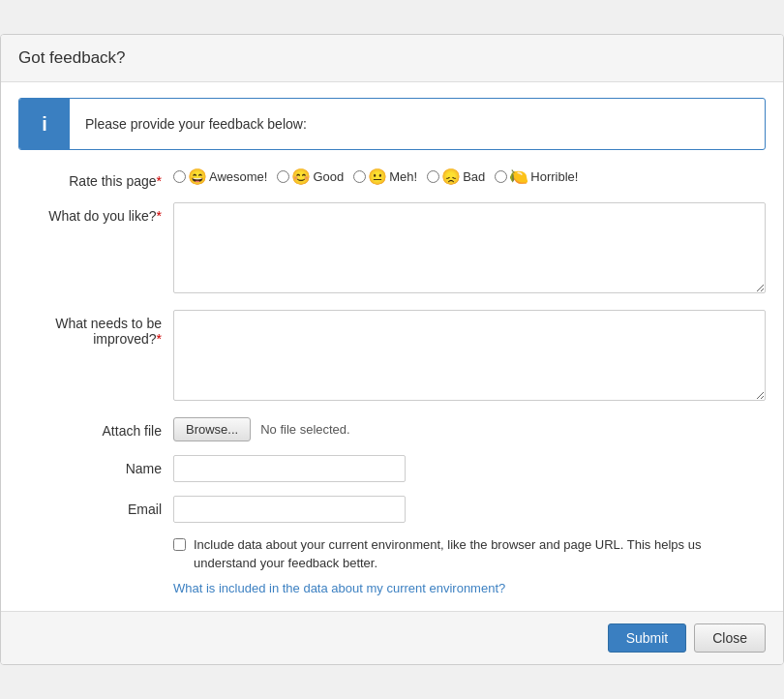  What do you see at coordinates (434, 176) in the screenshot?
I see `rating-bad-radio` at bounding box center [434, 176].